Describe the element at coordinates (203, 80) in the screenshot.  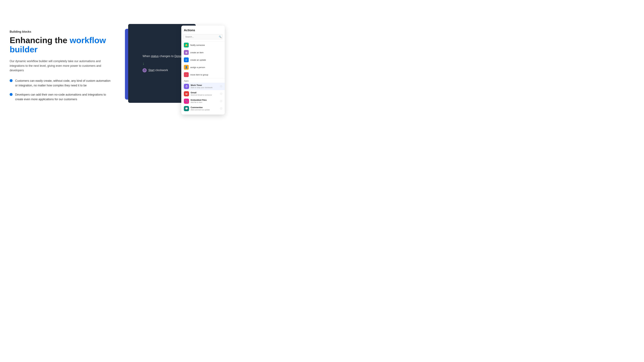
I see `apps-section-title: Apps` at that location.